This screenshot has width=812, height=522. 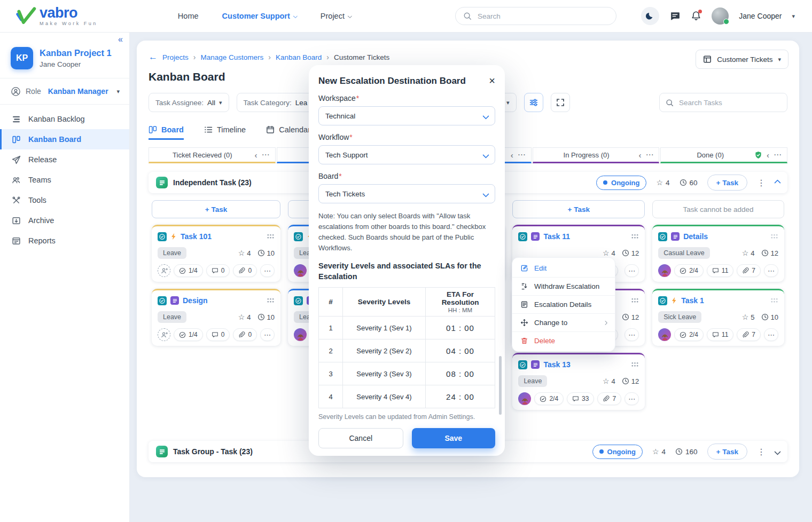 What do you see at coordinates (557, 236) in the screenshot?
I see `task-title: Task 11` at bounding box center [557, 236].